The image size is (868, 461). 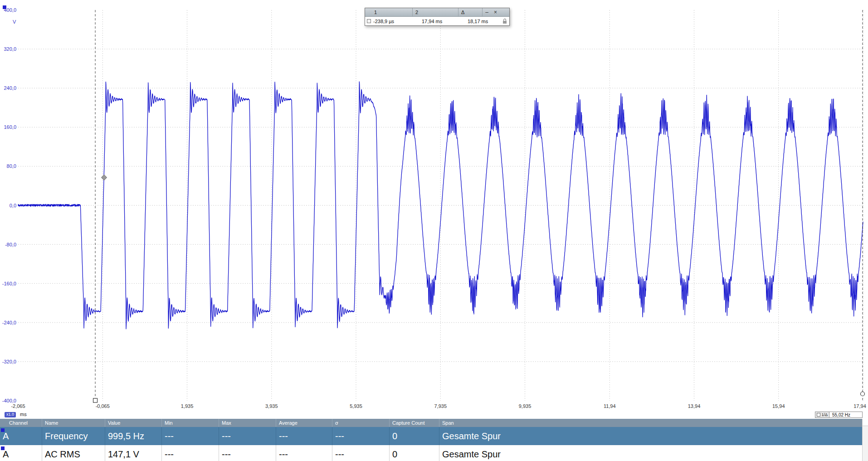 What do you see at coordinates (73, 453) in the screenshot?
I see `cell-name: AC RMS` at bounding box center [73, 453].